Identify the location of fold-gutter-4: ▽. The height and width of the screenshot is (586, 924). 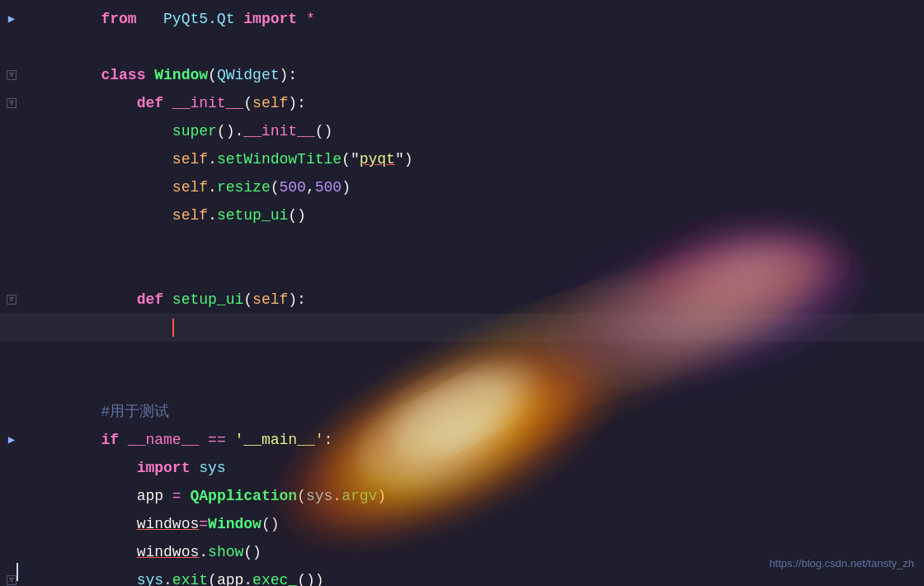
(12, 103).